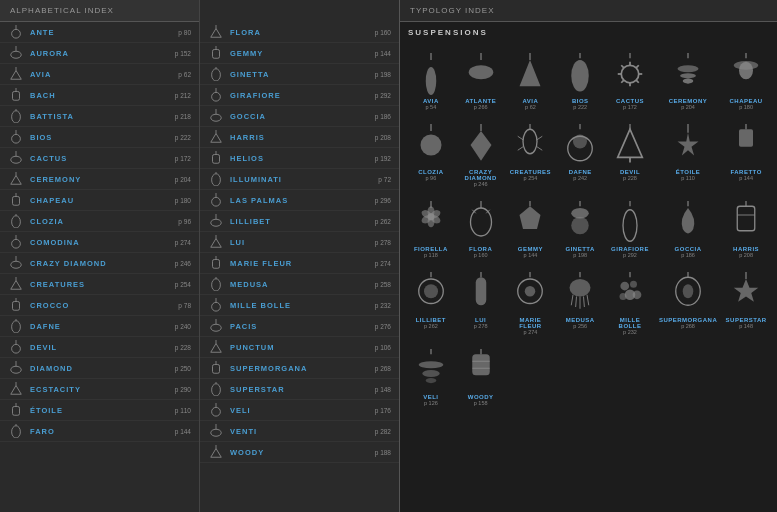  I want to click on item-page: p 72, so click(384, 180).